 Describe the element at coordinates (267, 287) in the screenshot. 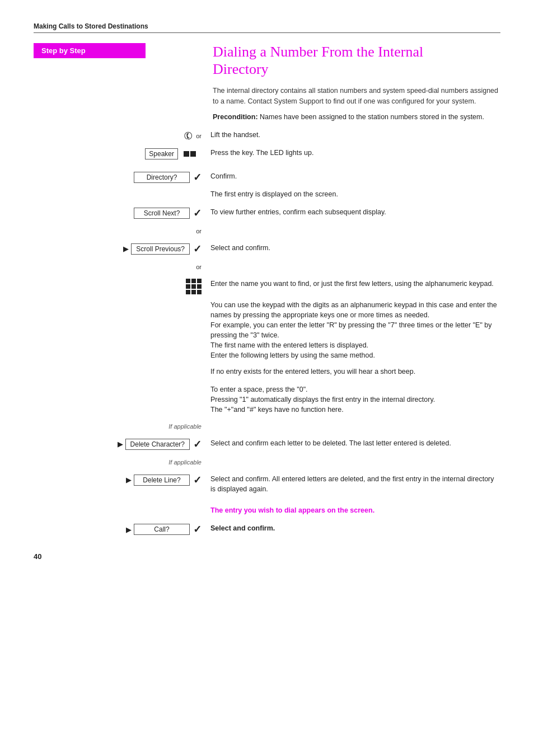

I see `step-keypad: Enter the name you want to find, or just…` at that location.